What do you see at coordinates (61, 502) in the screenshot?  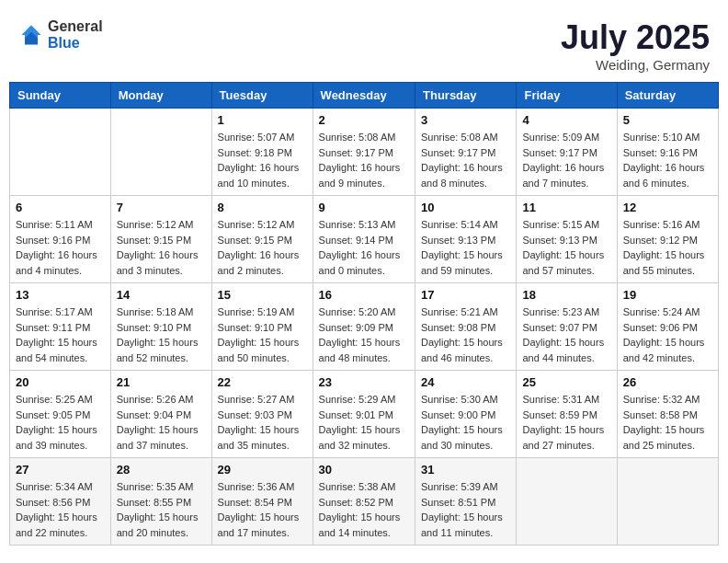 I see `calendar-cell: 27Sunrise: 5:34 AM Sunset: 8:56 PM Dayli…` at bounding box center [61, 502].